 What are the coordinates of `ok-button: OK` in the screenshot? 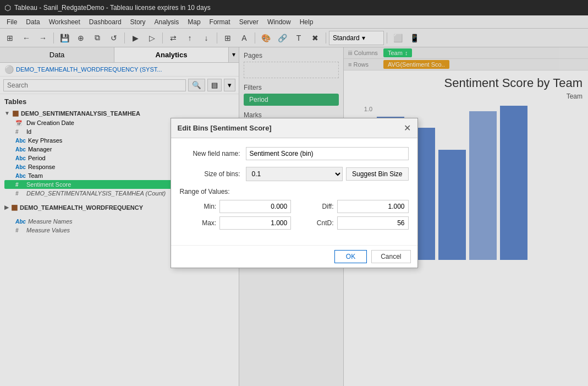 It's located at (351, 257).